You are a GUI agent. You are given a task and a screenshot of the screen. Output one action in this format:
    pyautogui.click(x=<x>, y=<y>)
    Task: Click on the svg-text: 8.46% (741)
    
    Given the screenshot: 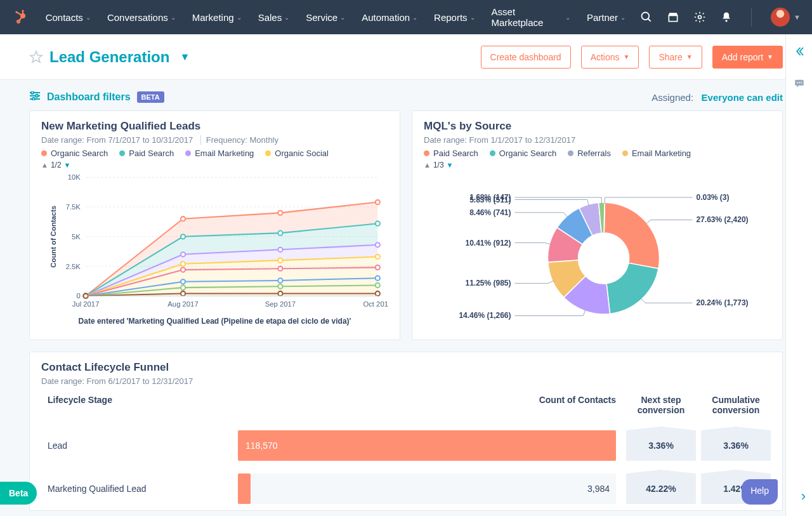 What is the action you would take?
    pyautogui.click(x=490, y=213)
    